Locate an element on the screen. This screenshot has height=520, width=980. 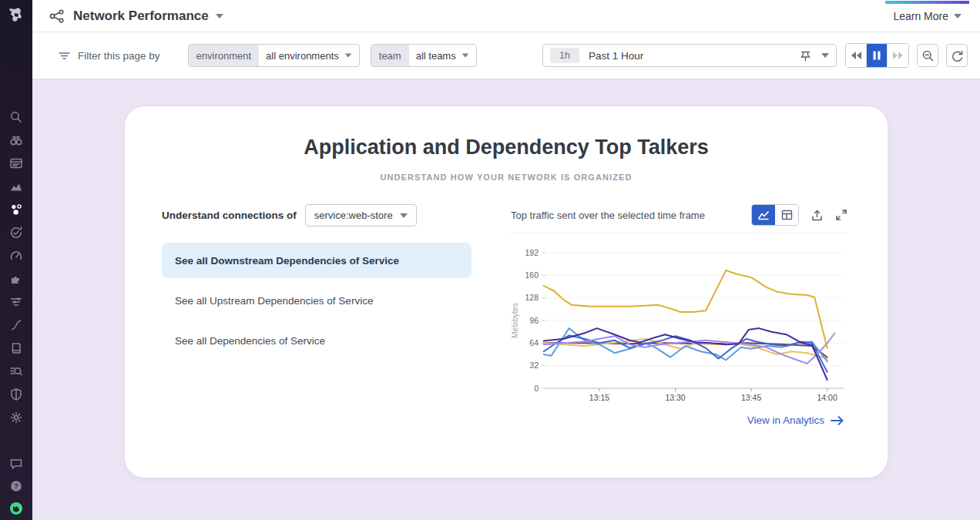
datadog-logo-icon is located at coordinates (16, 16).